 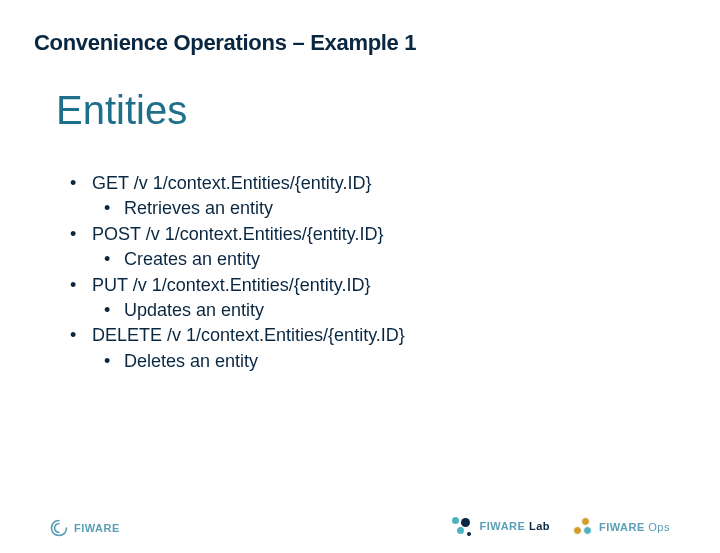 What do you see at coordinates (515, 526) in the screenshot?
I see `fiware-lab-text: FIWARE Lab` at bounding box center [515, 526].